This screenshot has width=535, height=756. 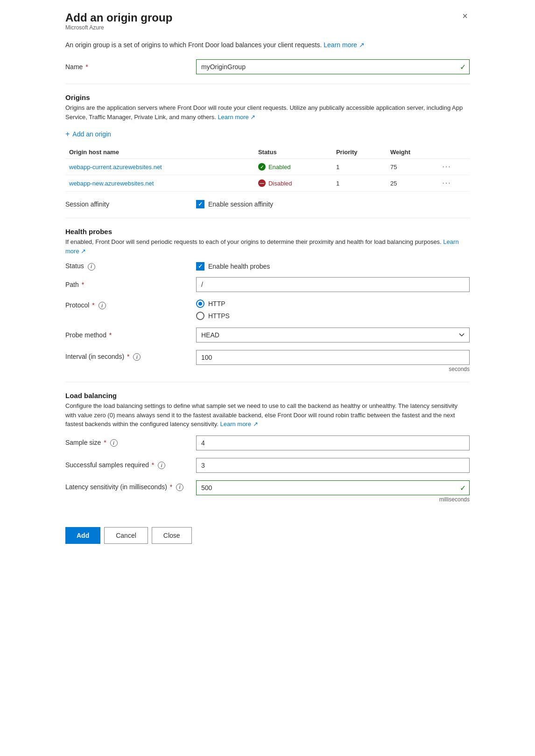 I want to click on origin-actions-2: ···, so click(x=454, y=183).